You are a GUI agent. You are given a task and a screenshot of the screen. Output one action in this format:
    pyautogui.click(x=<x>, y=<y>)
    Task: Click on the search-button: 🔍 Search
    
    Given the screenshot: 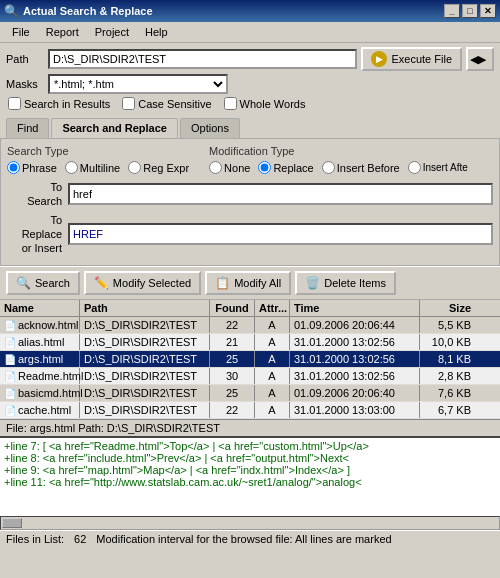 What is the action you would take?
    pyautogui.click(x=43, y=283)
    